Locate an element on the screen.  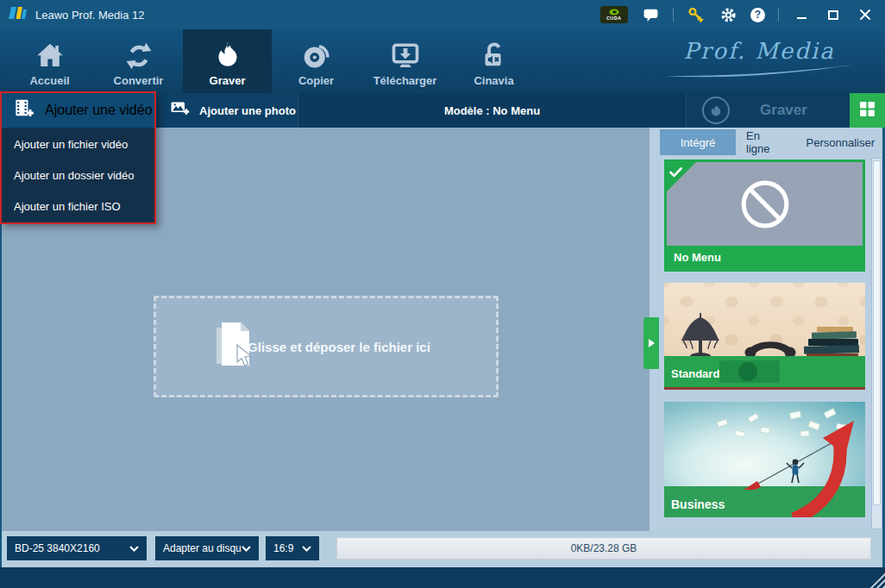
panel-collapse-handle is located at coordinates (651, 343).